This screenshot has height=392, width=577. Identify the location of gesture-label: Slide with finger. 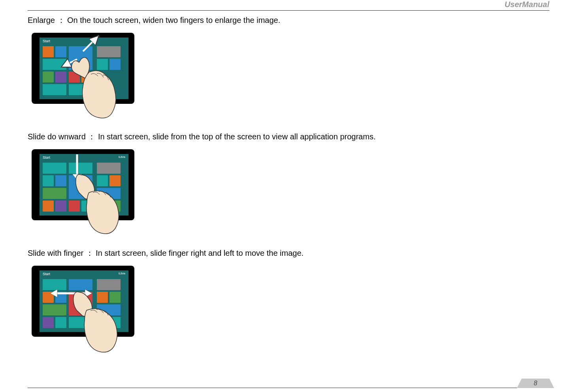
(55, 253).